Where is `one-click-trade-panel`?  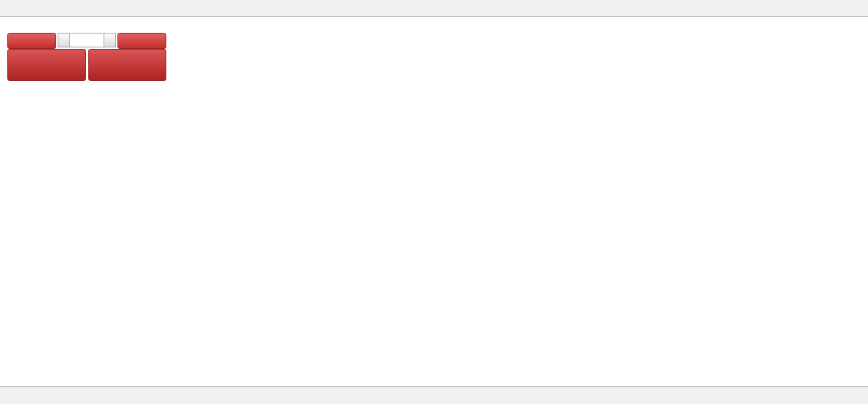
one-click-trade-panel is located at coordinates (87, 57).